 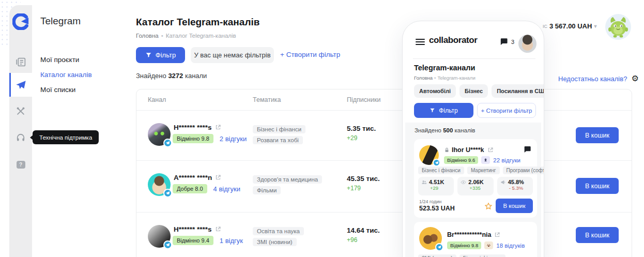 What do you see at coordinates (481, 171) in the screenshot?
I see `topic-tags: Бізнес і фінанси Маркетинг Програми (соф…` at bounding box center [481, 171].